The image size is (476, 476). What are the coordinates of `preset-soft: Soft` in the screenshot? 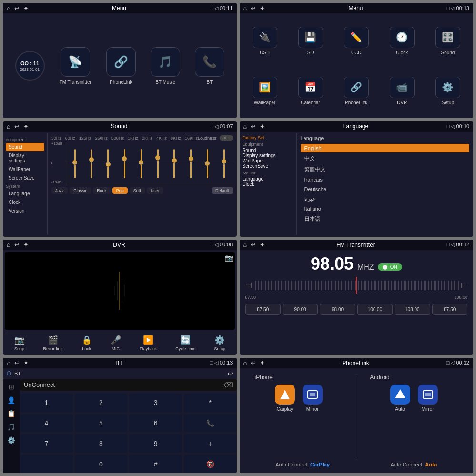 It's located at (137, 191).